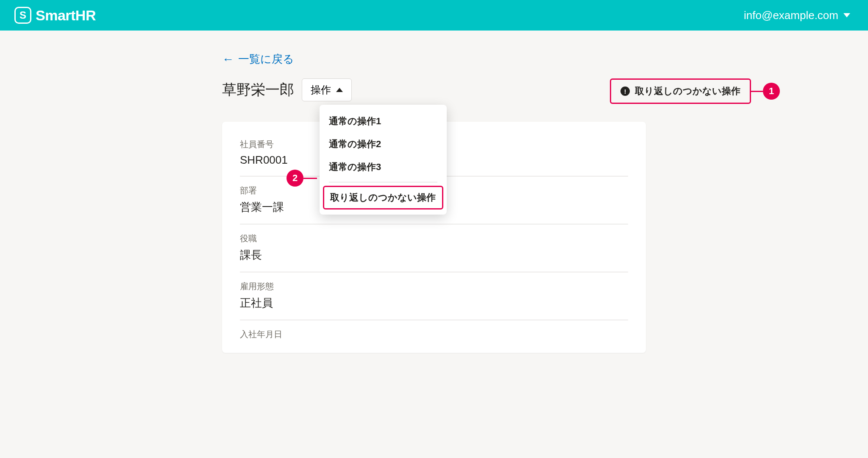 This screenshot has height=458, width=868. What do you see at coordinates (434, 296) in the screenshot?
I see `field-employment-type: 雇用形態 正社員` at bounding box center [434, 296].